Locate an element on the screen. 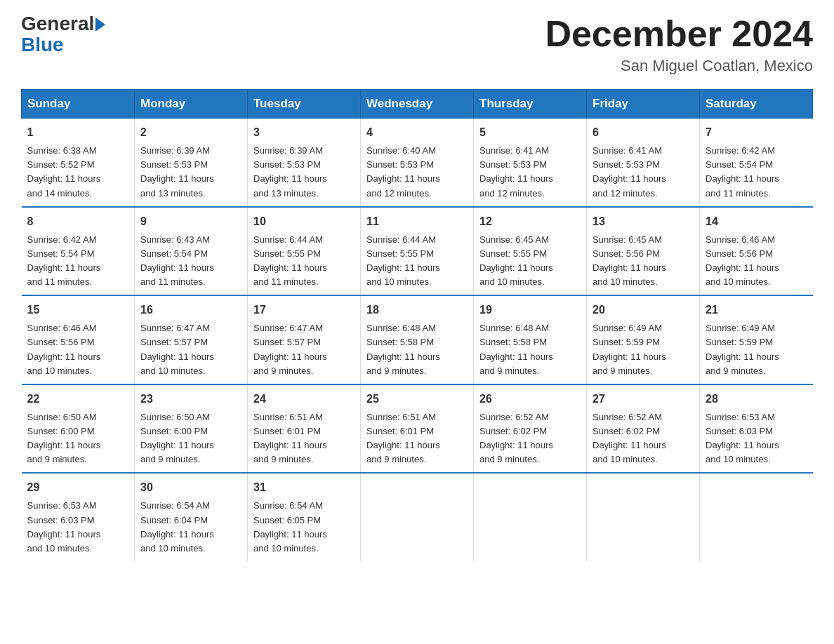 The width and height of the screenshot is (834, 644). day-info: Sunrise: 6:54 AMSunset: 6:05 PMDaylight:… is located at coordinates (304, 528).